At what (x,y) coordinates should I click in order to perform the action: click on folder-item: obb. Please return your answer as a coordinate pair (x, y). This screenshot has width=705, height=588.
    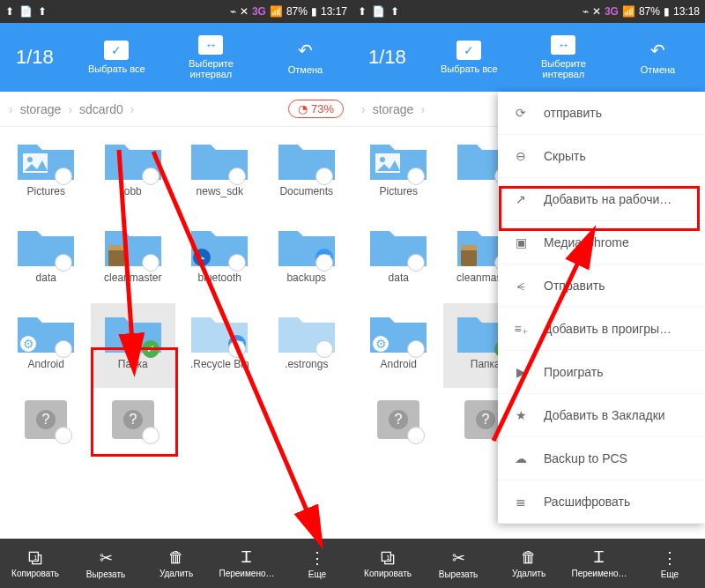
    Looking at the image, I should click on (134, 173).